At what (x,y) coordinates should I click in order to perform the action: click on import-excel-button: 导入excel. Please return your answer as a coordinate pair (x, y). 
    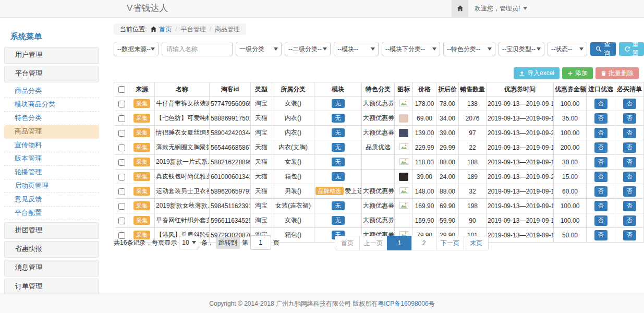
    Looking at the image, I should click on (537, 73).